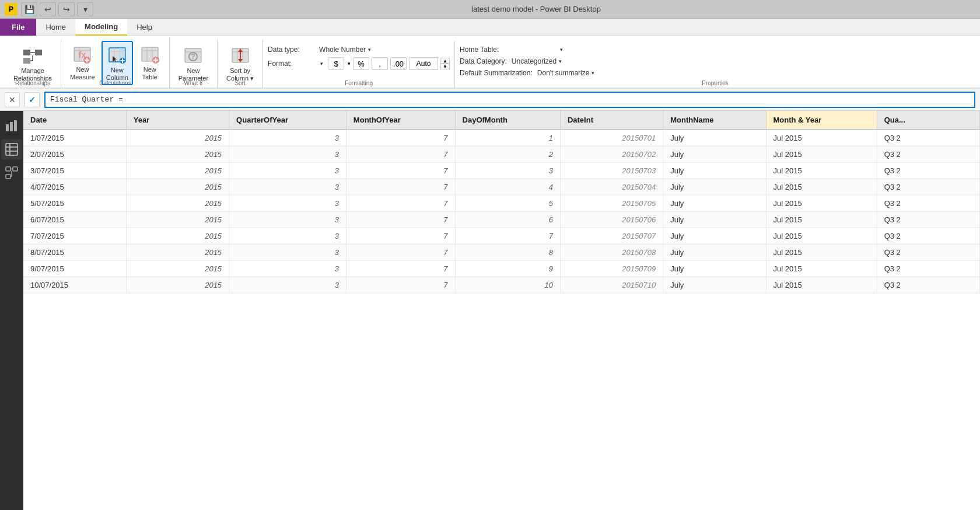  Describe the element at coordinates (508, 120) in the screenshot. I see `col-header-dayofmonth: DayOfMonth` at that location.